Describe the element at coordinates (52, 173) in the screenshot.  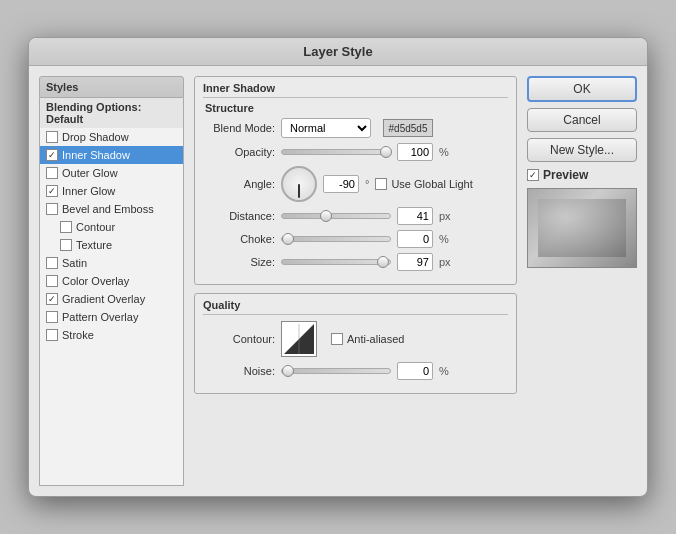
I see `outer-glow-checkbox` at that location.